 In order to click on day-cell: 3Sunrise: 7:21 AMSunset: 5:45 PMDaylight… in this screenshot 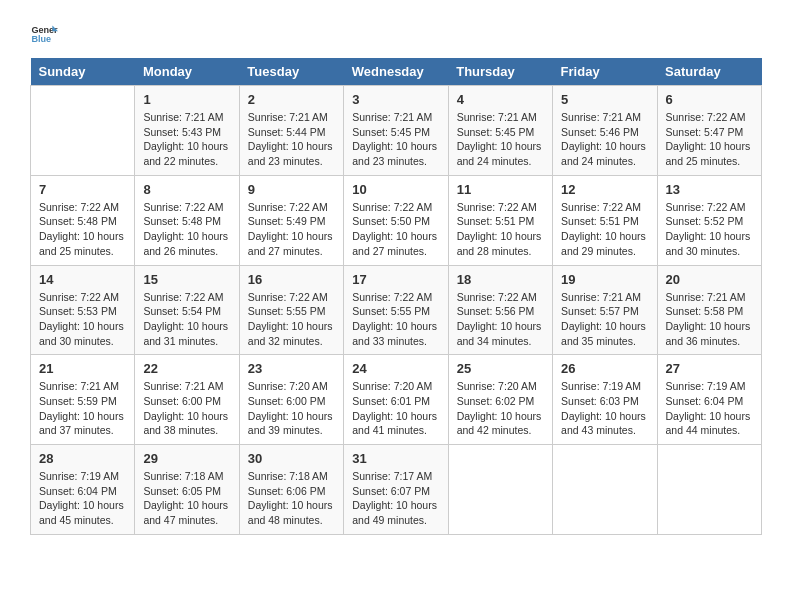, I will do `click(396, 131)`.